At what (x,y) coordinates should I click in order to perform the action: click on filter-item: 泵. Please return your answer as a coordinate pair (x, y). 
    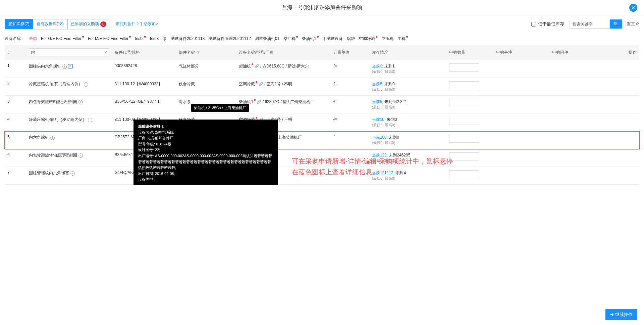
    Looking at the image, I should click on (165, 39).